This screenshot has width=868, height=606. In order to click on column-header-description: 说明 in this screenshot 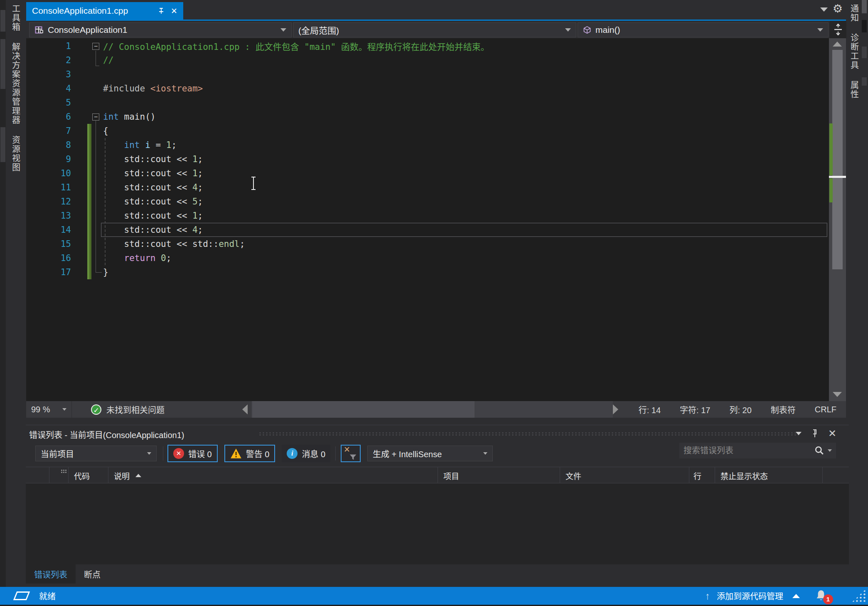, I will do `click(273, 475)`.